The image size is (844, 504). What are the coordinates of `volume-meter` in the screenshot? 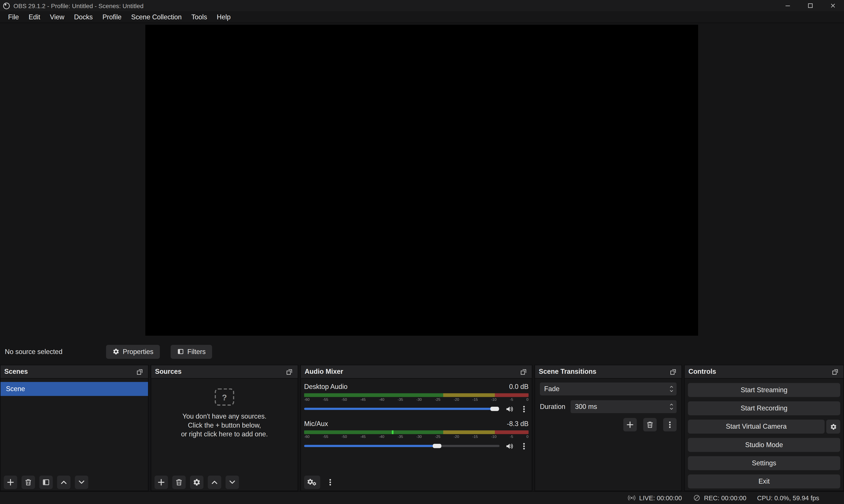 It's located at (416, 432).